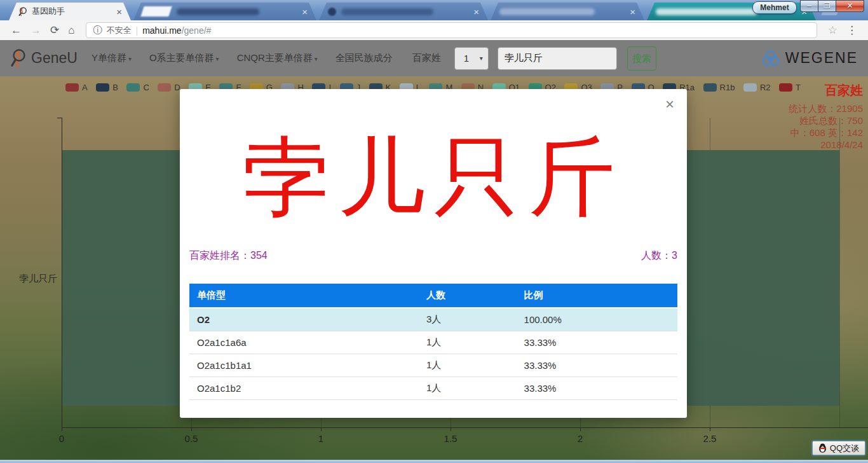 This screenshot has width=868, height=463. I want to click on url-host: mahui.me, so click(161, 31).